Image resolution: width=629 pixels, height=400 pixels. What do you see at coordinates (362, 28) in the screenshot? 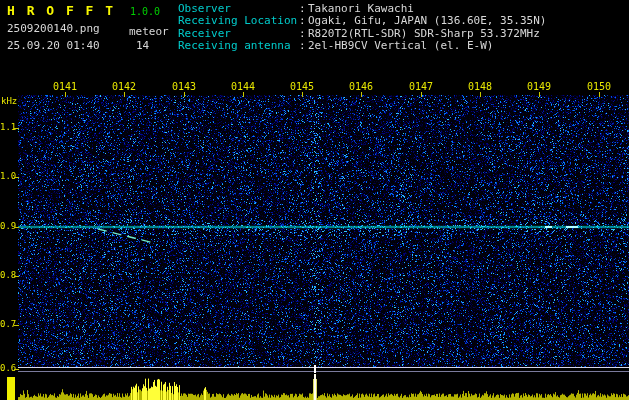
I see `station-info: Observer : Takanori Kawachi Receiving Lo…` at bounding box center [362, 28].